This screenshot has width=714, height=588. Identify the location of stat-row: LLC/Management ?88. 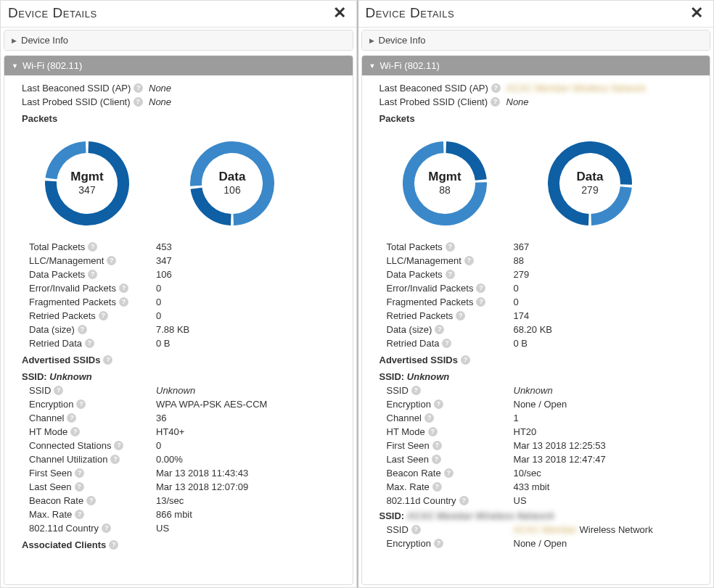
(546, 261).